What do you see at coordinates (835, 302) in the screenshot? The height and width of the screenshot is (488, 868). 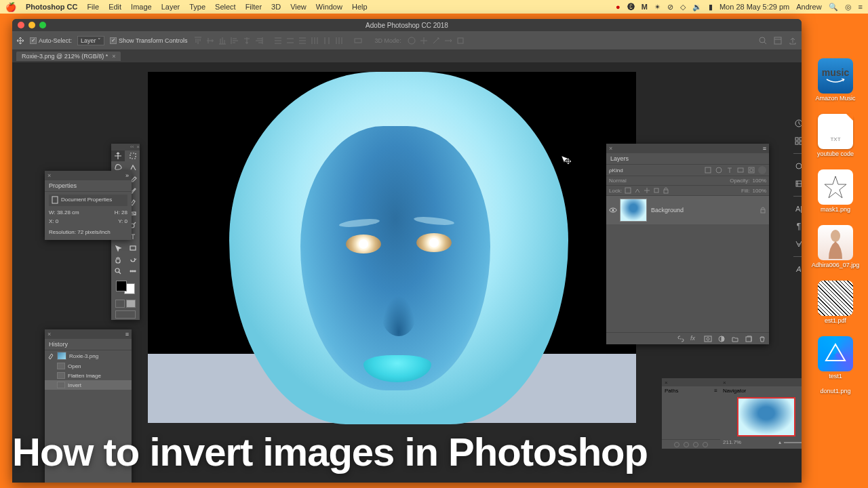 I see `desktop-icon-est1-pdf: est1.pdf` at bounding box center [835, 302].